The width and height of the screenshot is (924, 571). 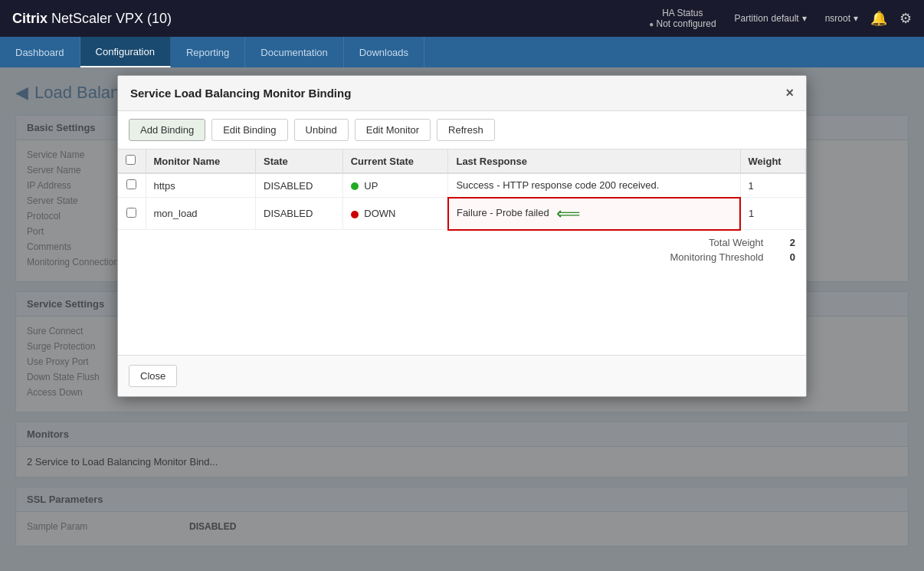 I want to click on partition-value: default, so click(x=785, y=18).